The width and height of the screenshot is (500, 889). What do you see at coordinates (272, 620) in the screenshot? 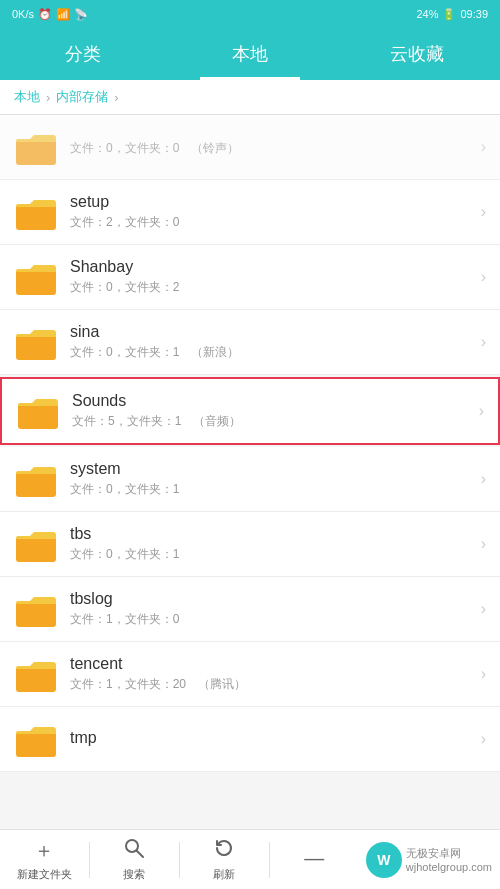
I see `file-meta: 文件：1，文件夹：0` at bounding box center [272, 620].